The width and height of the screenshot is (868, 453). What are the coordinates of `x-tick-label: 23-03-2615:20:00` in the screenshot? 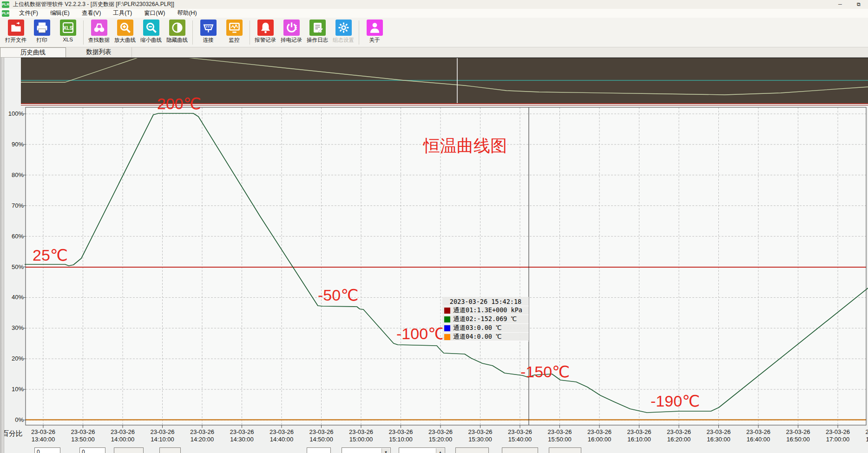 It's located at (441, 436).